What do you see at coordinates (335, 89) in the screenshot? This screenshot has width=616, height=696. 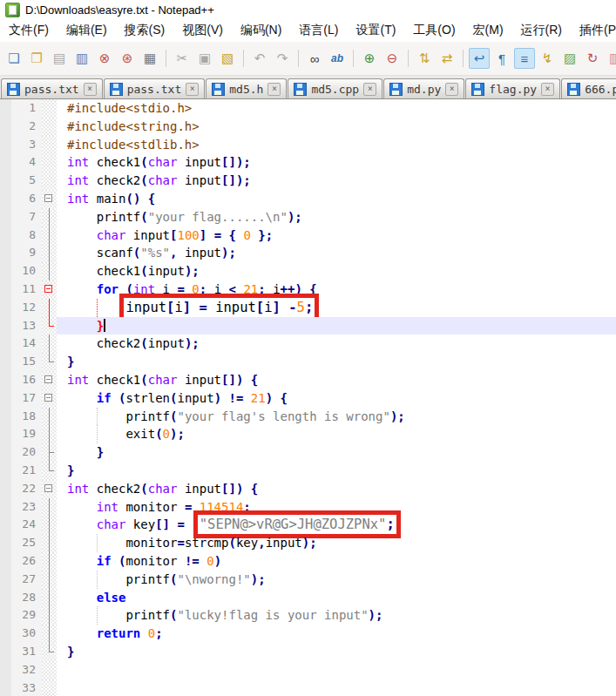 I see `tab-md5.cpp: md5.cpp×` at bounding box center [335, 89].